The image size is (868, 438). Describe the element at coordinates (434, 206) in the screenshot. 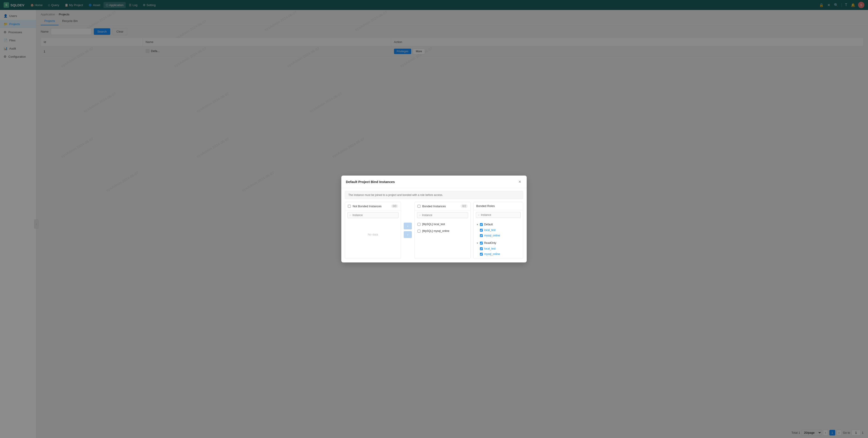

I see `bonded-title: Bonded Instances` at that location.